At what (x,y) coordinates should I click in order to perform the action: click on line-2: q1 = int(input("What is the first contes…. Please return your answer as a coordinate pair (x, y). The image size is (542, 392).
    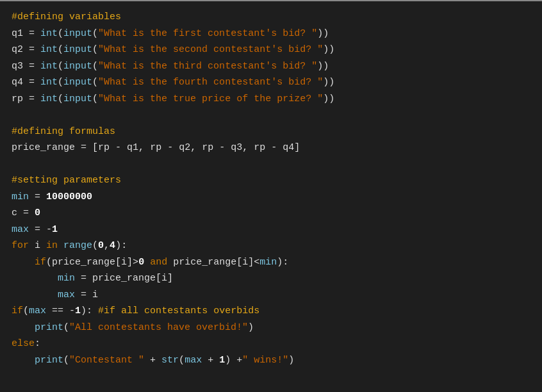
    Looking at the image, I should click on (271, 34).